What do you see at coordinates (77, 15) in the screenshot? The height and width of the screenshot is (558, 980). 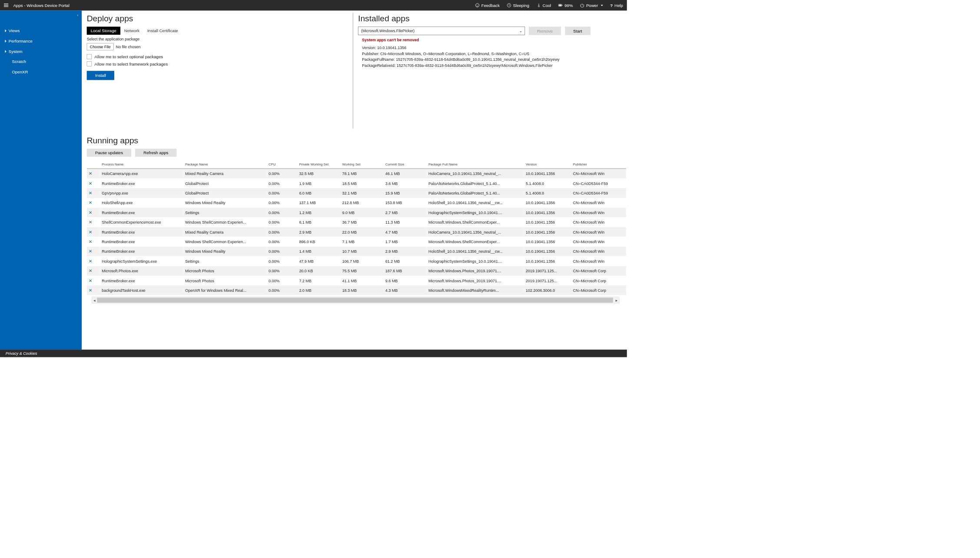 I see `collapse-sidebar-icon: ‹` at bounding box center [77, 15].